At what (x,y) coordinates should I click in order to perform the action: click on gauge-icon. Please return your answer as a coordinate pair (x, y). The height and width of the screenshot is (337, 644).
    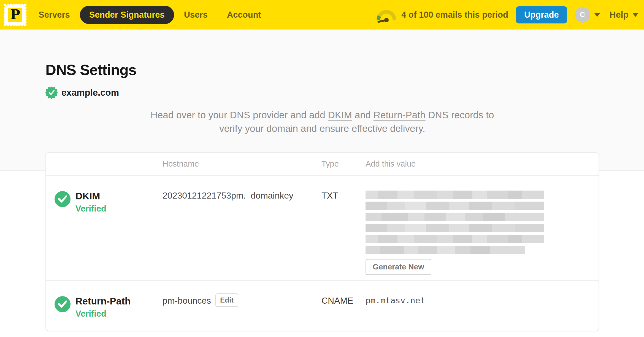
    Looking at the image, I should click on (387, 15).